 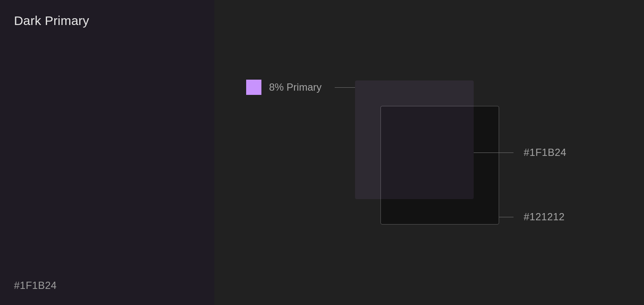 What do you see at coordinates (52, 21) in the screenshot?
I see `panel-title: Dark Primary` at bounding box center [52, 21].